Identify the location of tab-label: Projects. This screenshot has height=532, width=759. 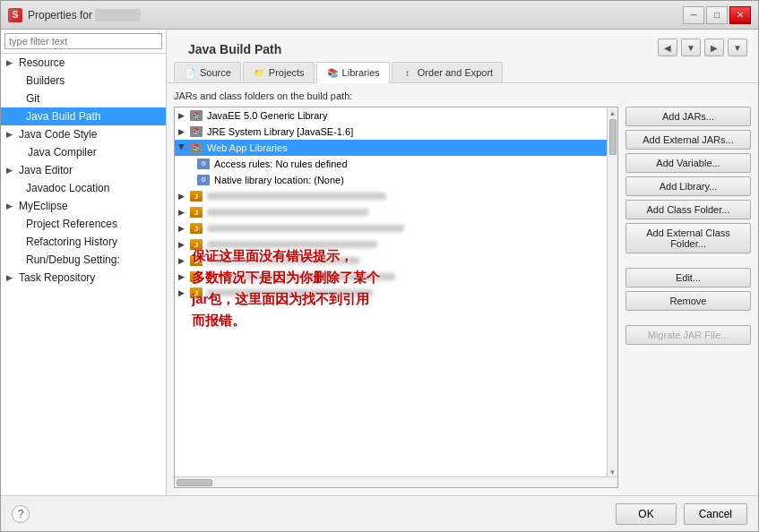
(287, 73).